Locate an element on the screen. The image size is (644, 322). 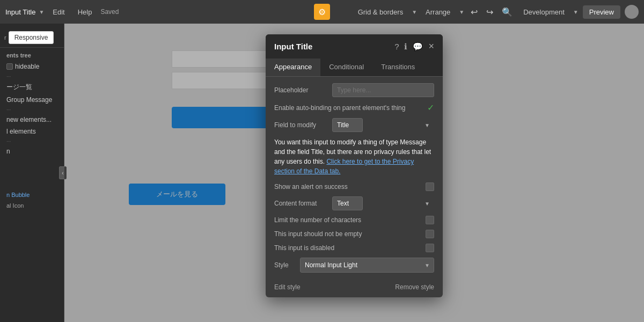
grid-dropdown-arrow: ▼ is located at coordinates (414, 12).